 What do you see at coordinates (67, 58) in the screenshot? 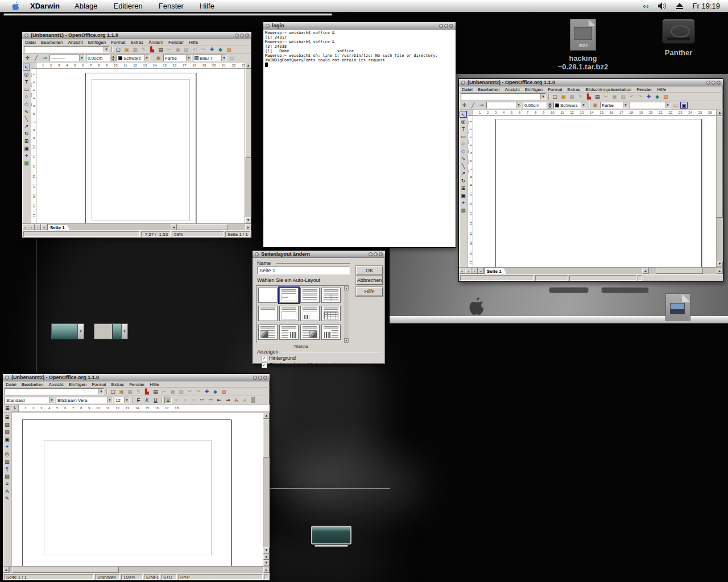
I see `line-style-combo: ———▼` at bounding box center [67, 58].